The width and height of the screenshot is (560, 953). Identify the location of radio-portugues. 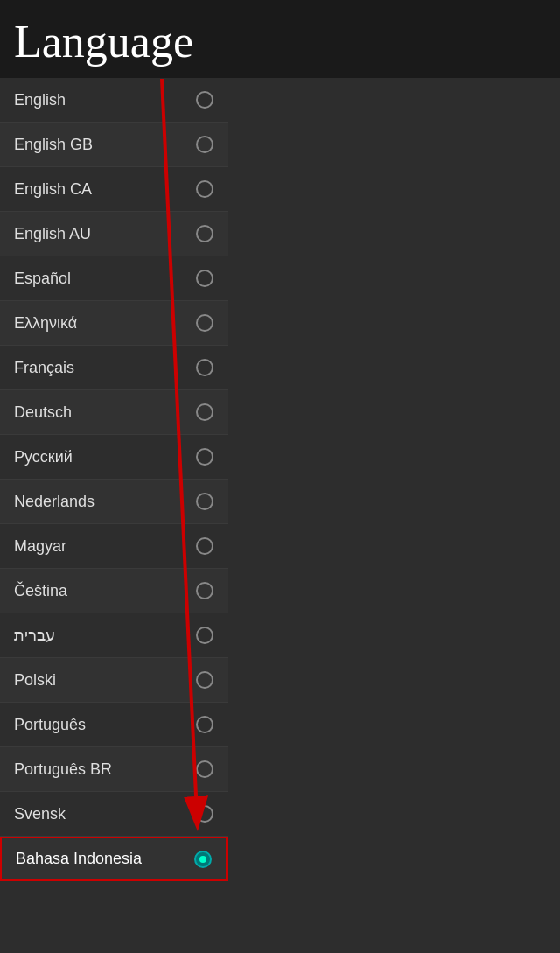
(205, 725).